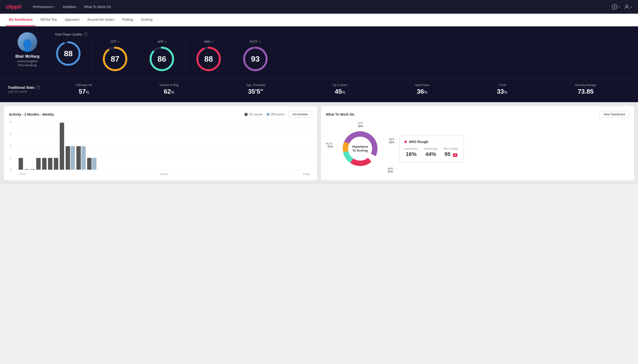 Image resolution: width=638 pixels, height=364 pixels. Describe the element at coordinates (614, 114) in the screenshot. I see `view-dashboard-button: View Dashboard` at that location.